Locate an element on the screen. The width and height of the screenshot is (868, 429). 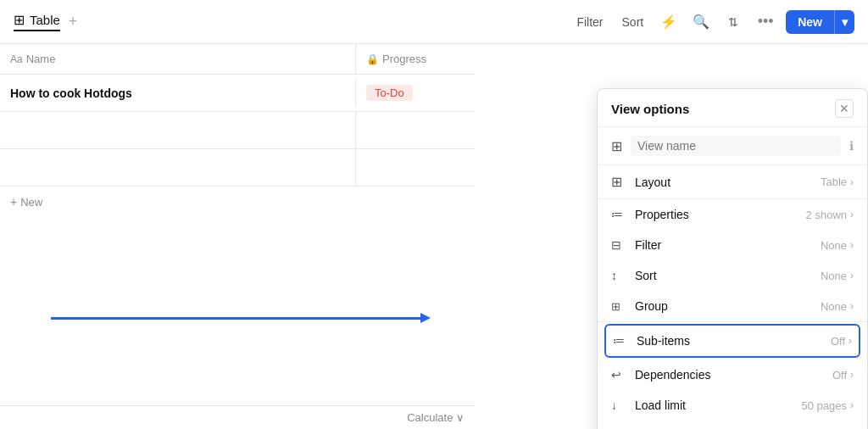
search-icon: 🔍 is located at coordinates (701, 22).